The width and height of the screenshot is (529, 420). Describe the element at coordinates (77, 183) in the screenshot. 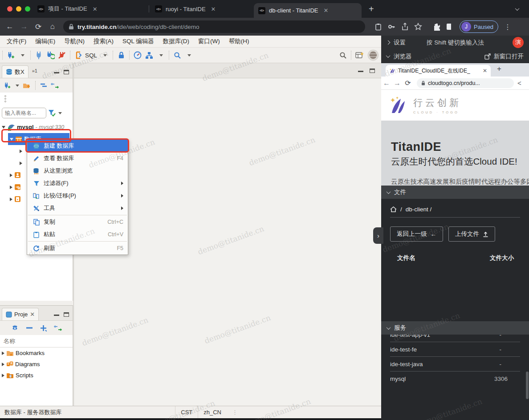

I see `menu-item-filters: 过滤器(F)` at that location.